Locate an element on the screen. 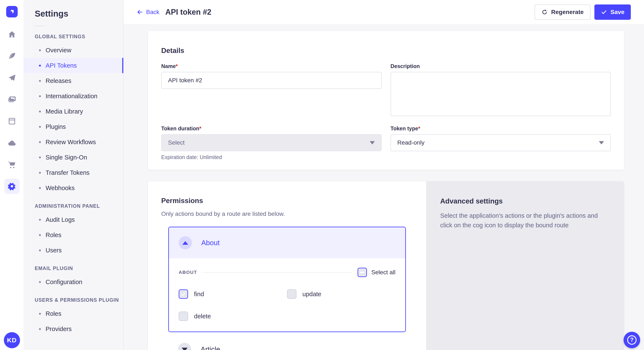  page-title: API token #2 is located at coordinates (188, 12).